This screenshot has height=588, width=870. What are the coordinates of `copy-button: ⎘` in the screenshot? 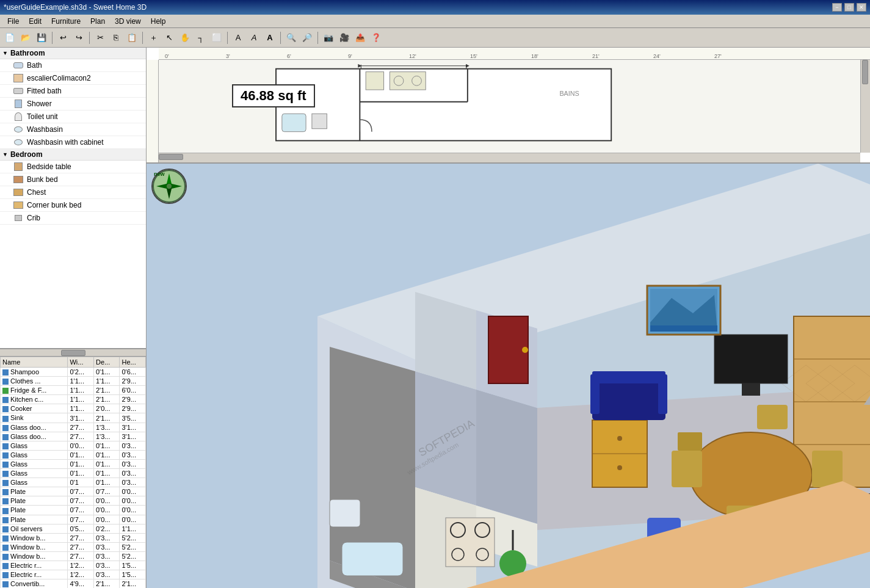 It's located at (116, 38).